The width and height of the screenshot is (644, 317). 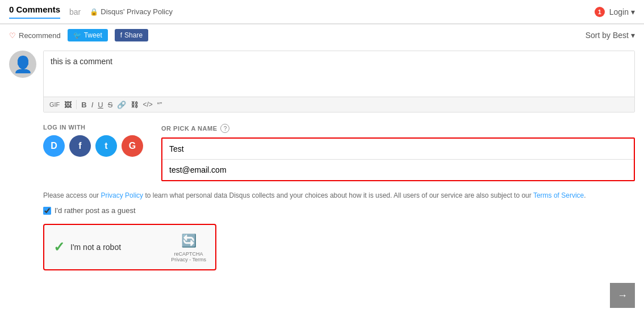 I want to click on help-icon: ?, so click(x=225, y=128).